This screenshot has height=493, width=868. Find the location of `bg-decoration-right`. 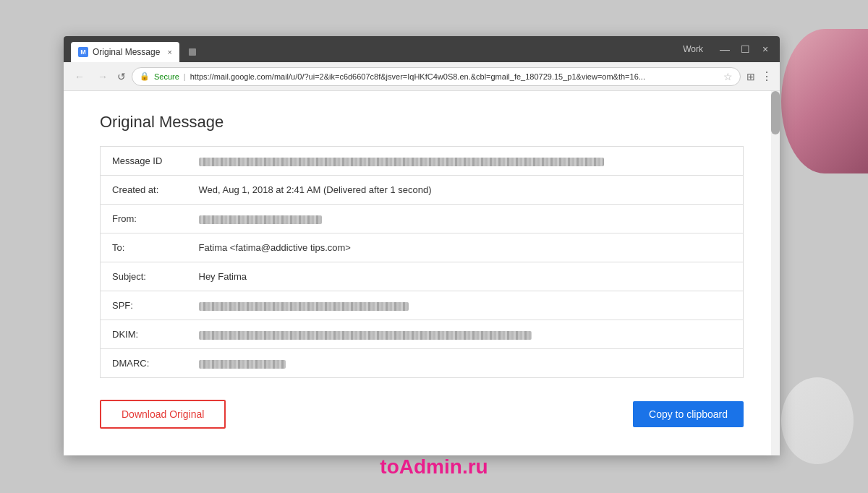

bg-decoration-right is located at coordinates (825, 101).